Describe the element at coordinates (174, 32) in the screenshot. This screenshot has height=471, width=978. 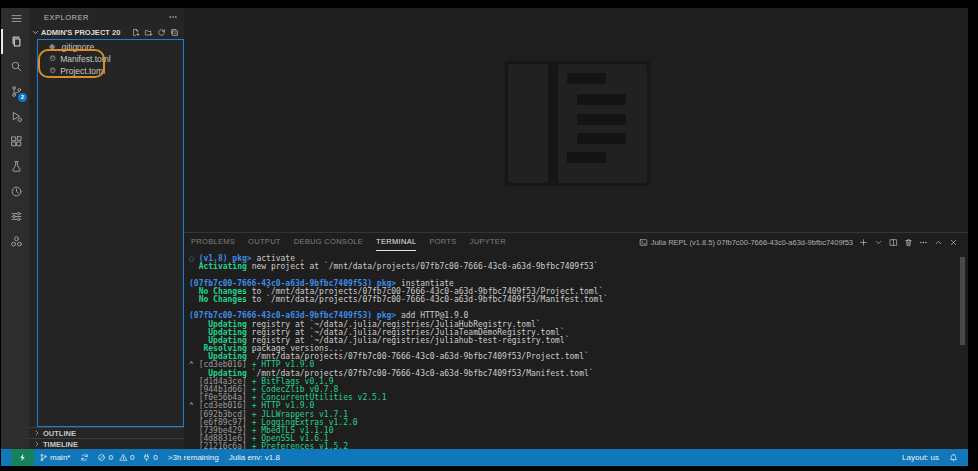
I see `collapse-folders-button` at that location.